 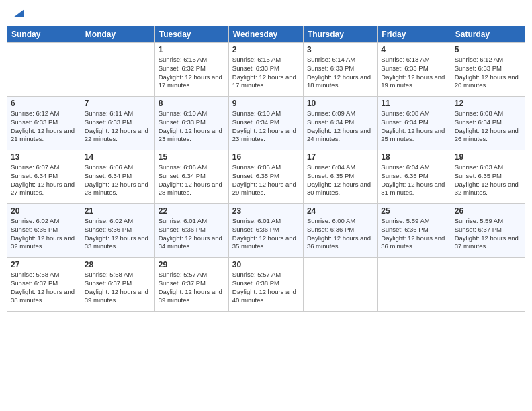 I want to click on calendar-week-4: 20Sunrise: 6:02 AM Sunset: 6:35 PM Dayli…, so click(x=266, y=231).